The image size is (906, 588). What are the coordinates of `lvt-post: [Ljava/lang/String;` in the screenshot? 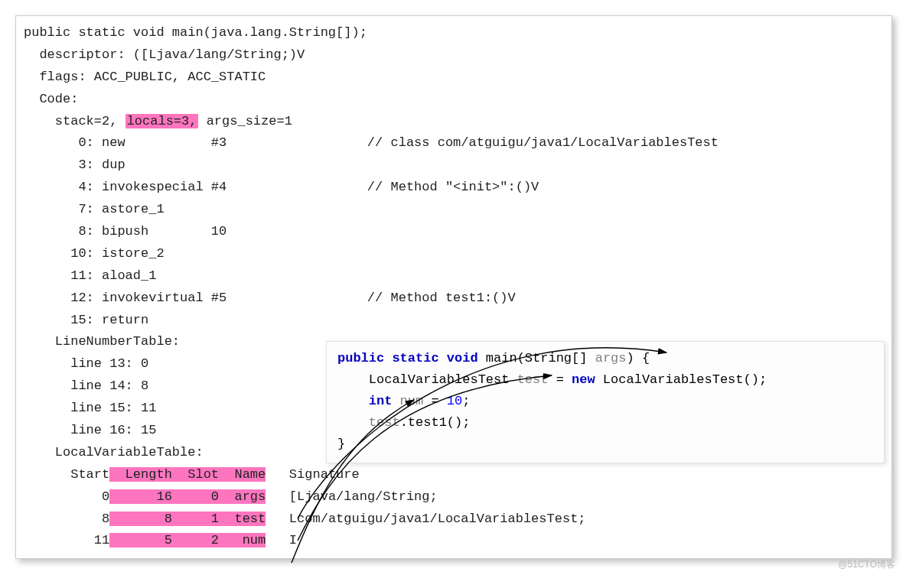 It's located at (351, 497).